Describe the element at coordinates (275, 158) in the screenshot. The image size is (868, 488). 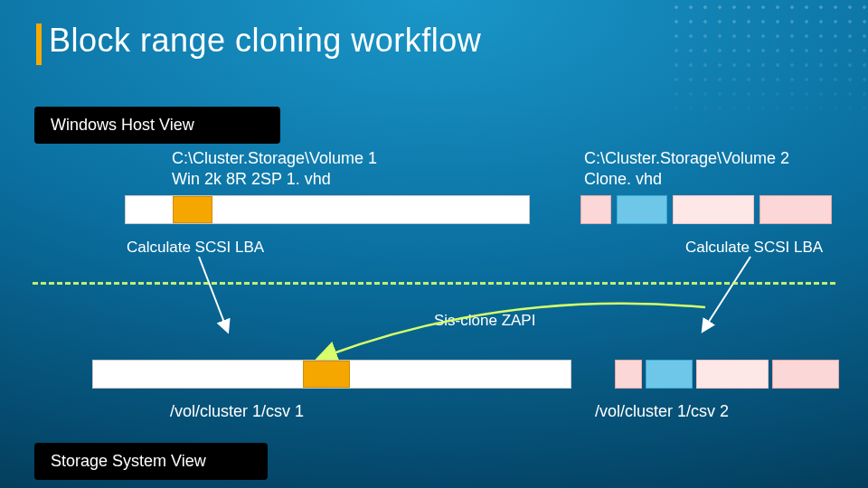
I see `volume1-path-line1: C:\Cluster.Storage\Volume 1` at that location.